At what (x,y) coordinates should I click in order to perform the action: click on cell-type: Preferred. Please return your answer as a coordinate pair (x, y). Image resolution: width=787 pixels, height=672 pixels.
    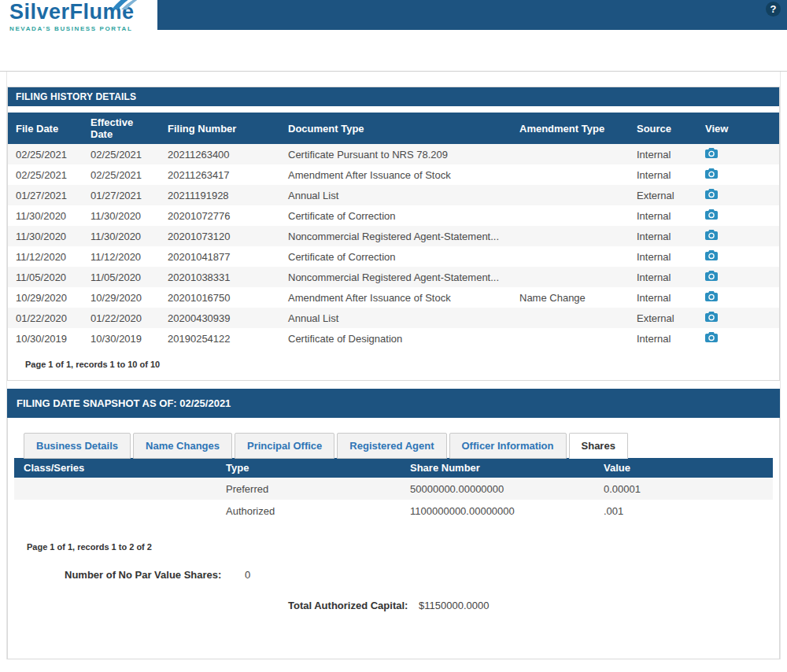
    Looking at the image, I should click on (309, 489).